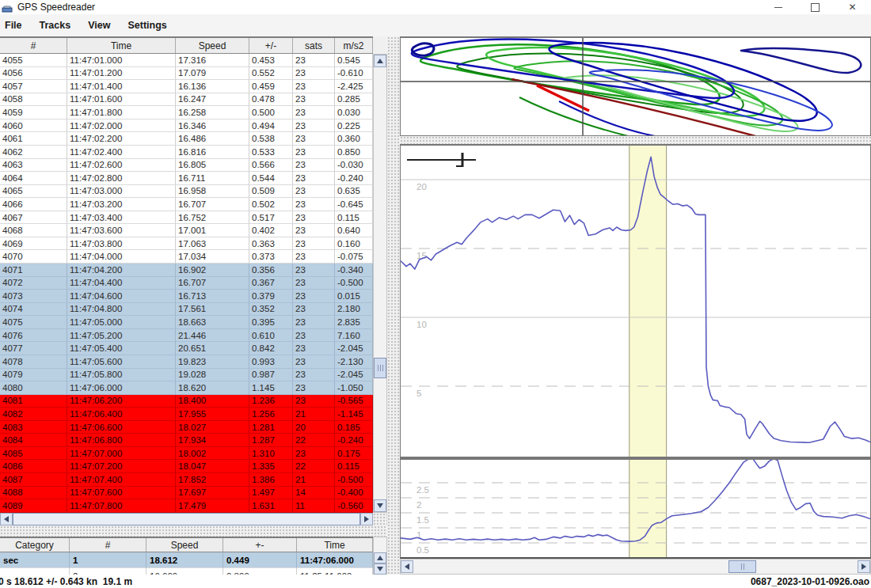 This screenshot has width=871, height=588. Describe the element at coordinates (187, 296) in the screenshot. I see `table-row: 407311:47:04.60016.7130.379230.015` at that location.